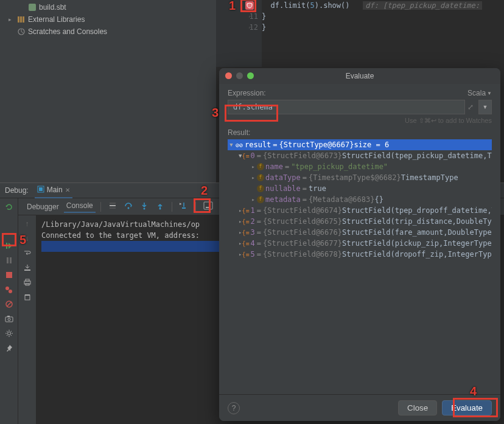  Describe the element at coordinates (27, 268) in the screenshot. I see `scroll-end-icon` at that location.